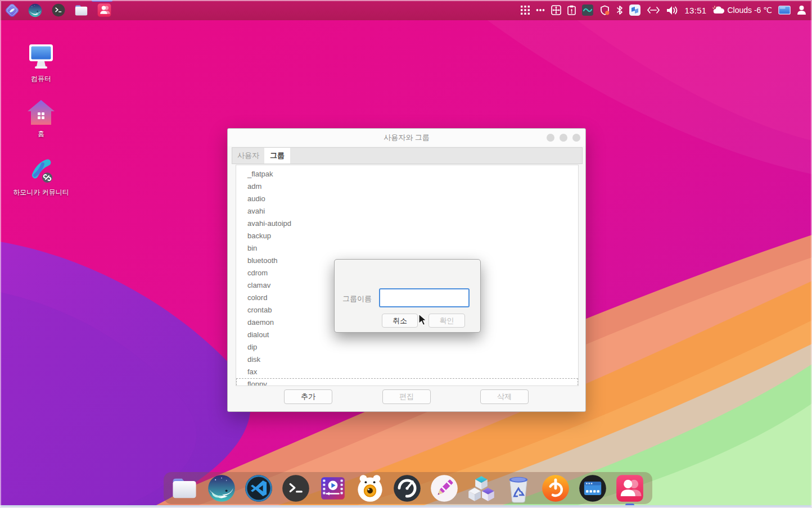 This screenshot has height=508, width=812. What do you see at coordinates (802, 10) in the screenshot?
I see `user-session-icon` at bounding box center [802, 10].